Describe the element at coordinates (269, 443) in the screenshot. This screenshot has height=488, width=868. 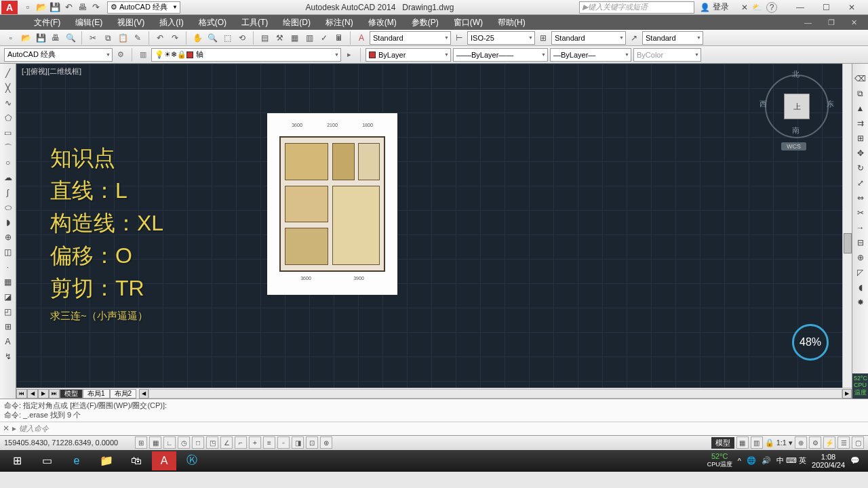
I see `lwt-icon: ≡` at that location.